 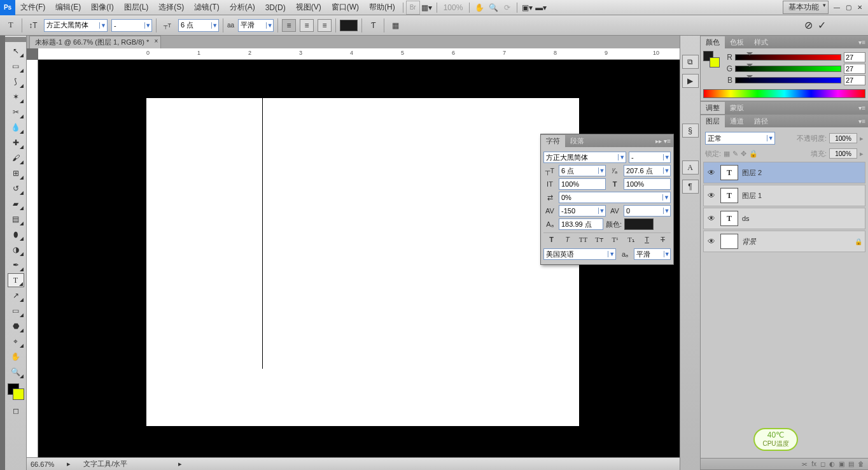 I want to click on subscript-button: T₁, so click(x=631, y=239).